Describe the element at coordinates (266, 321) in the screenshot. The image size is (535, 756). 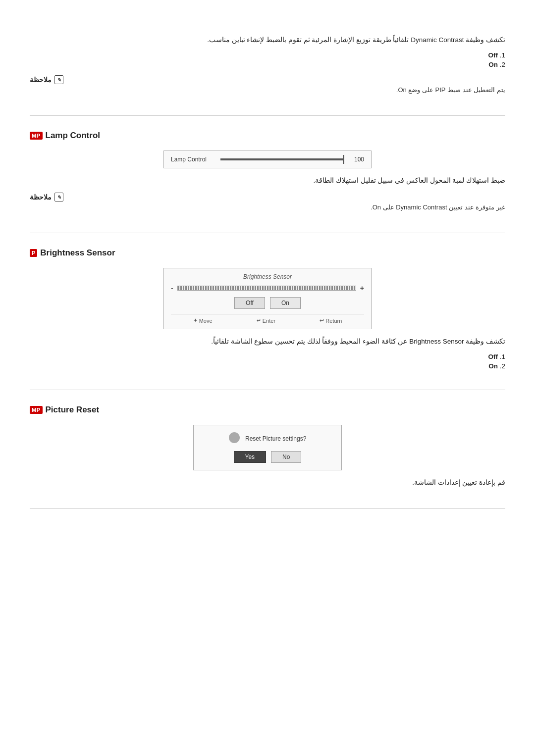
I see `nav-enter: ↵ Enter` at that location.